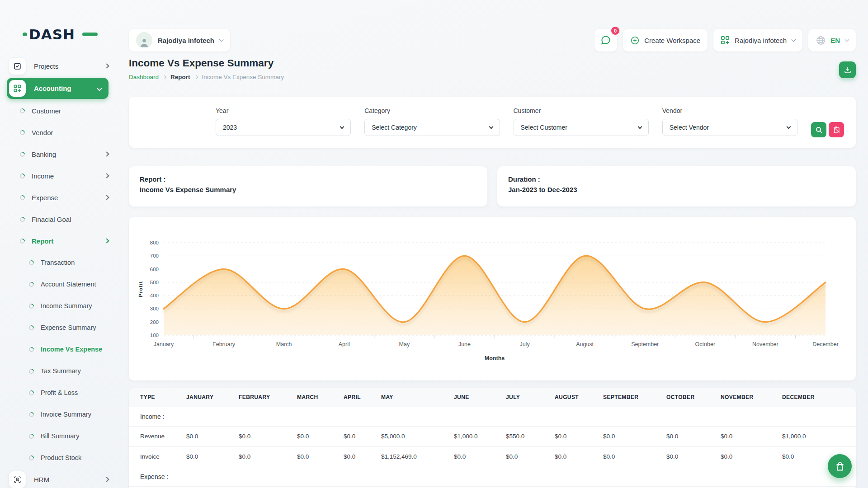 The image size is (868, 488). Describe the element at coordinates (432, 127) in the screenshot. I see `category-select: Select Category` at that location.